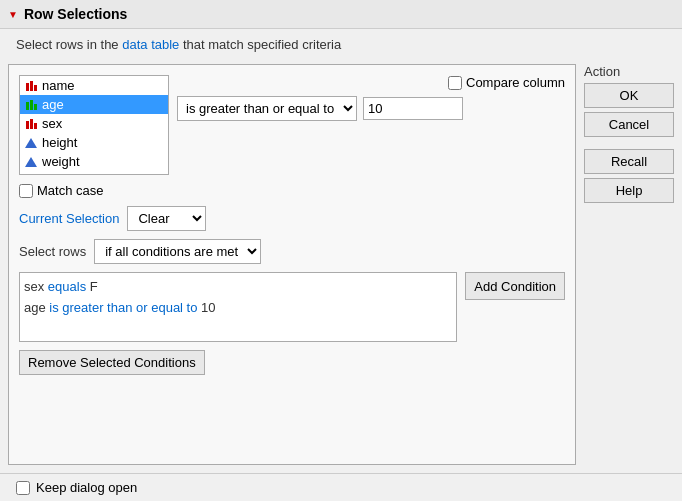  I want to click on green-icon, so click(31, 105).